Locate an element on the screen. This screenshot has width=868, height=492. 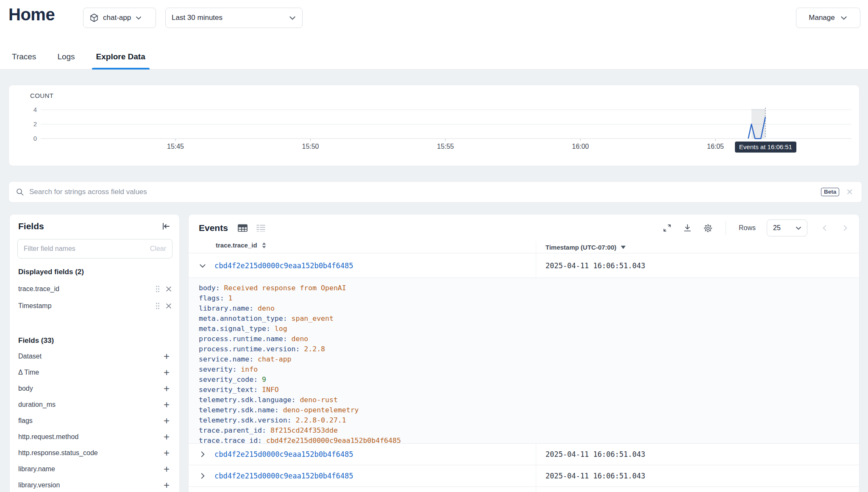
detail-key: process.runtime.name: is located at coordinates (245, 339).